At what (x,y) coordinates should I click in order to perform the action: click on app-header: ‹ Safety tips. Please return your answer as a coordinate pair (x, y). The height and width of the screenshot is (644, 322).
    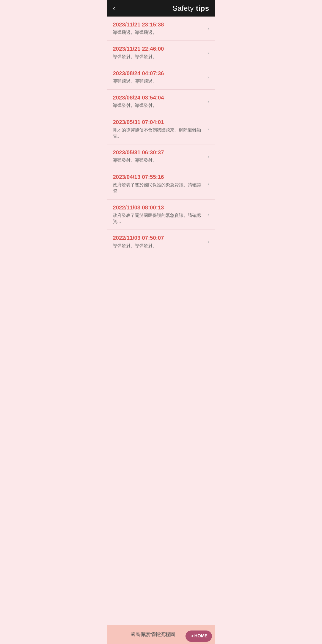
    Looking at the image, I should click on (161, 8).